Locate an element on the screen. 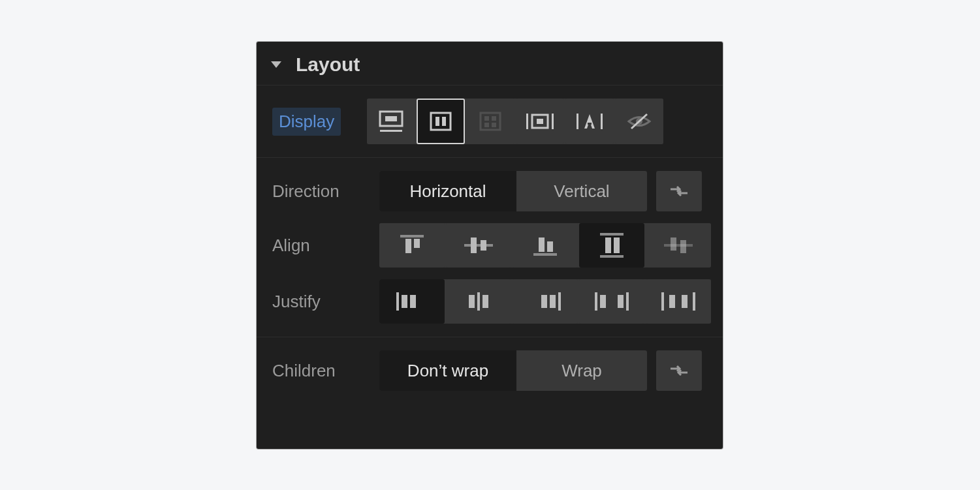 Image resolution: width=980 pixels, height=490 pixels. children-section: Children Don’t wrap Wrap is located at coordinates (490, 371).